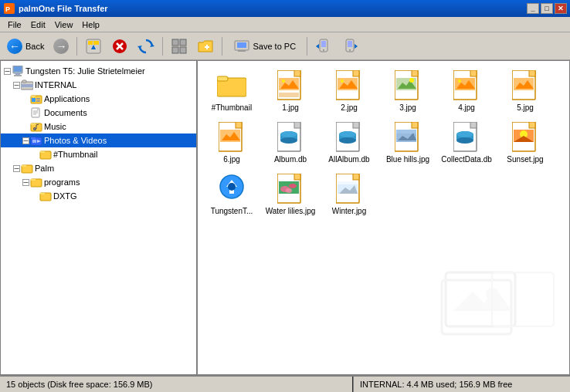 The width and height of the screenshot is (570, 392). I want to click on back-button: ← Back, so click(25, 46).